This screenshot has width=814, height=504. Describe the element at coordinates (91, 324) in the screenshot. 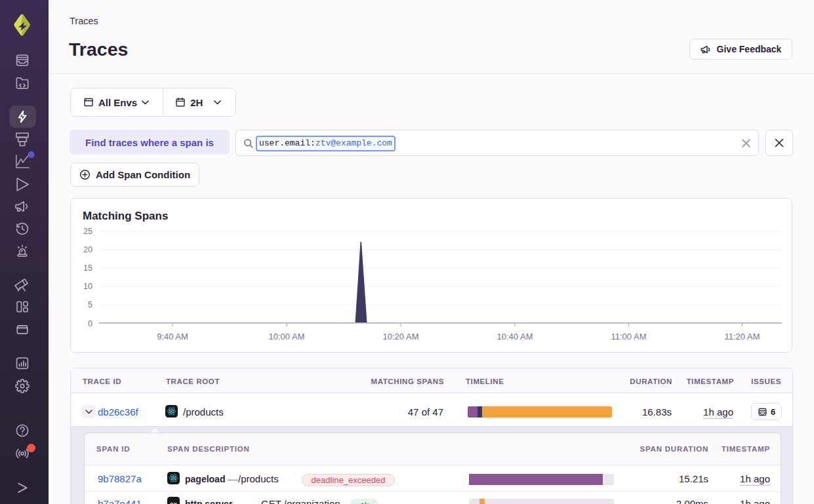

I see `svg-text: 0` at that location.